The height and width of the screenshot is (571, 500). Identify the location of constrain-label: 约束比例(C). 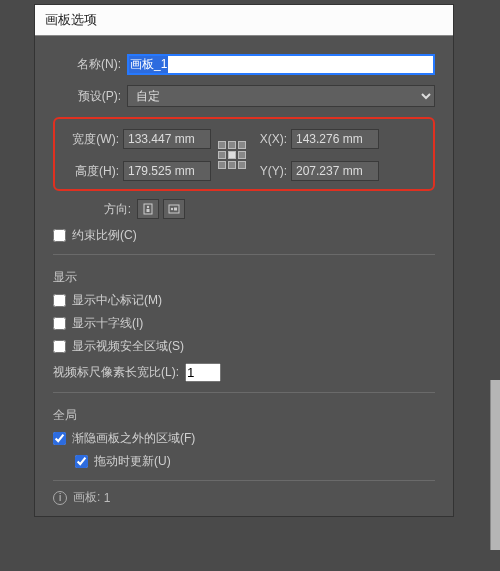
(104, 236).